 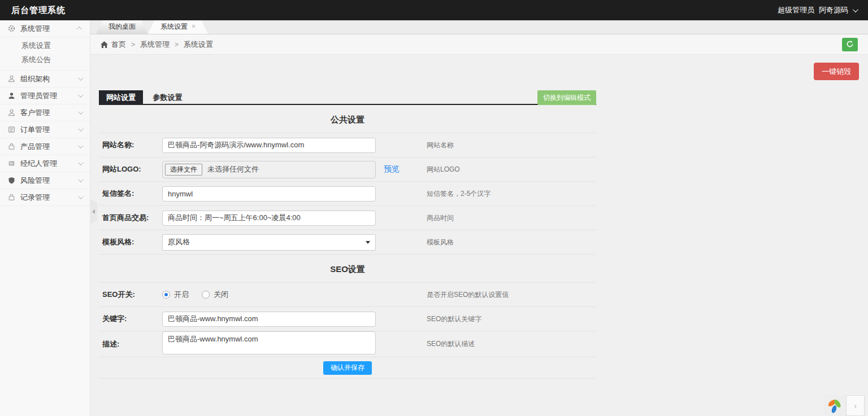 What do you see at coordinates (166, 295) in the screenshot?
I see `radio-on` at bounding box center [166, 295].